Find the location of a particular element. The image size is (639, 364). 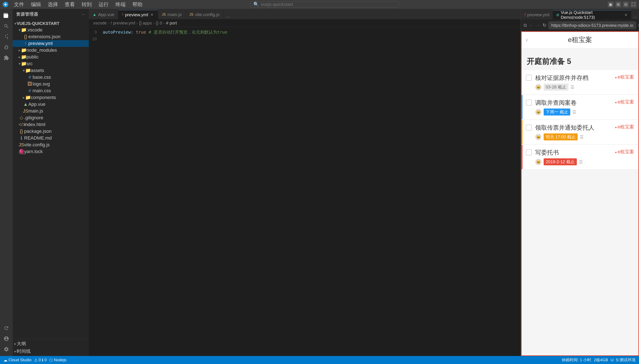

task-project-3: e租宝案 is located at coordinates (625, 127).